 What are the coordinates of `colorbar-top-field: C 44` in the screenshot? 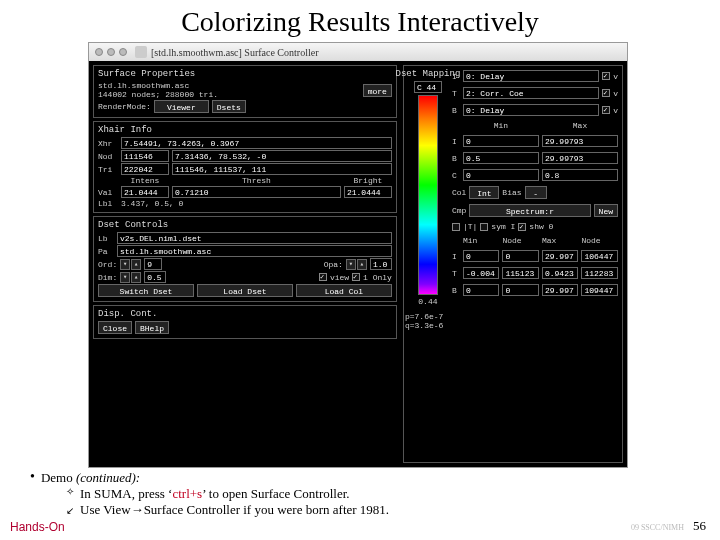 It's located at (428, 87).